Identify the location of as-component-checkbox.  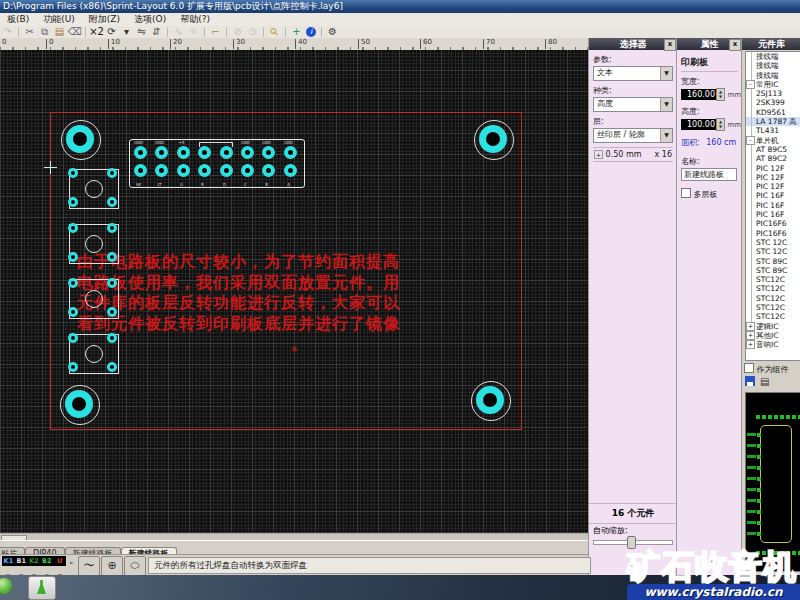
(749, 368).